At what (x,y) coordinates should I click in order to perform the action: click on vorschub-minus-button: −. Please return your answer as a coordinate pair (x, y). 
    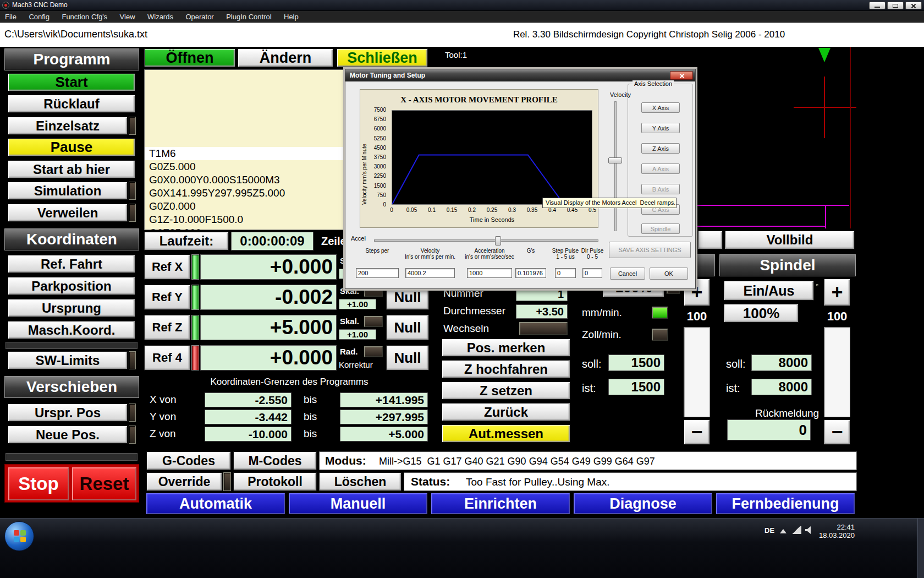
    Looking at the image, I should click on (697, 432).